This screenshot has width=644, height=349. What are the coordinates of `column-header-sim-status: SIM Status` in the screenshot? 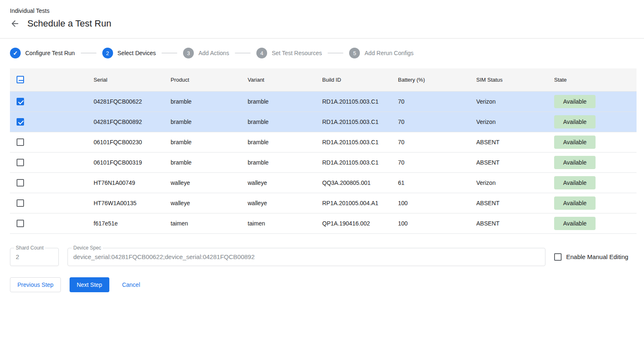 It's located at (509, 80).